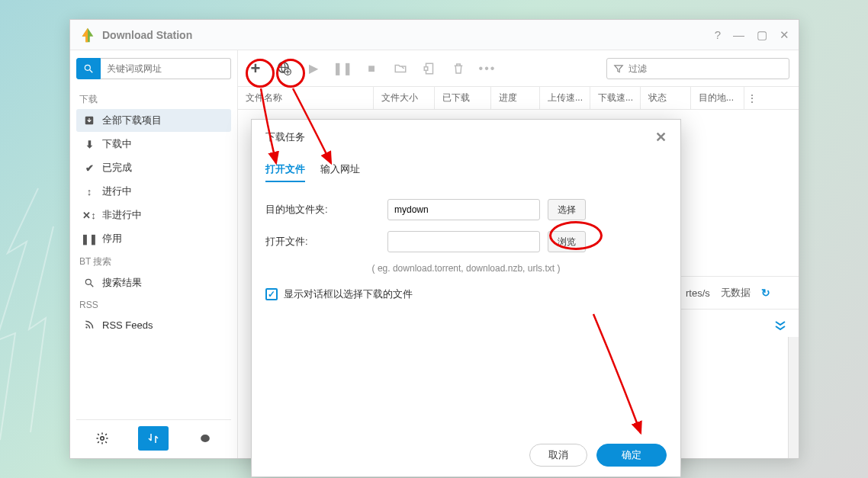  What do you see at coordinates (89, 145) in the screenshot?
I see `downloading-icon: ⬇` at bounding box center [89, 145].